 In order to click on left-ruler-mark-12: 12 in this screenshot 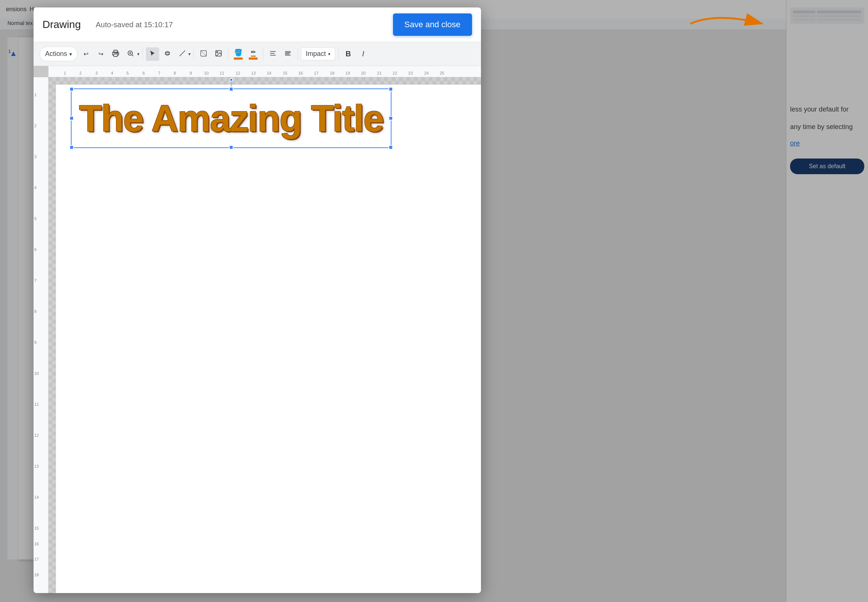, I will do `click(37, 435)`.